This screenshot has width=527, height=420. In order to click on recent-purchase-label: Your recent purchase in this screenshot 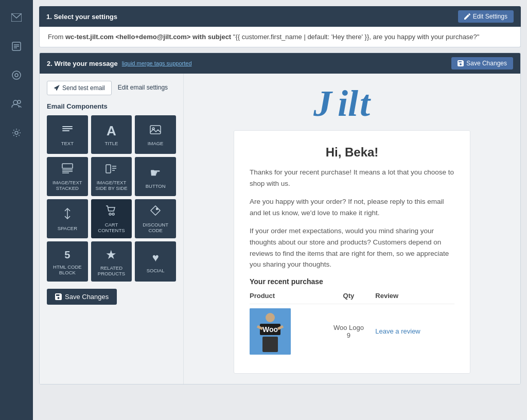, I will do `click(352, 282)`.